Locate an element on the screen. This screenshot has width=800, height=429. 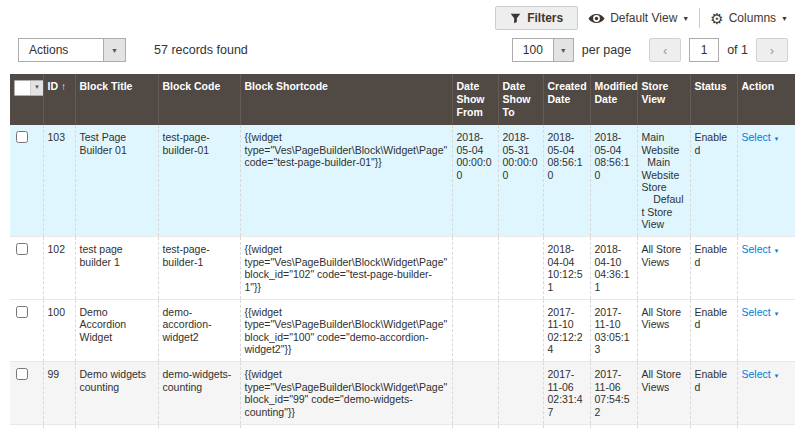
cell-block-code: test-page-builder-01 is located at coordinates (199, 181).